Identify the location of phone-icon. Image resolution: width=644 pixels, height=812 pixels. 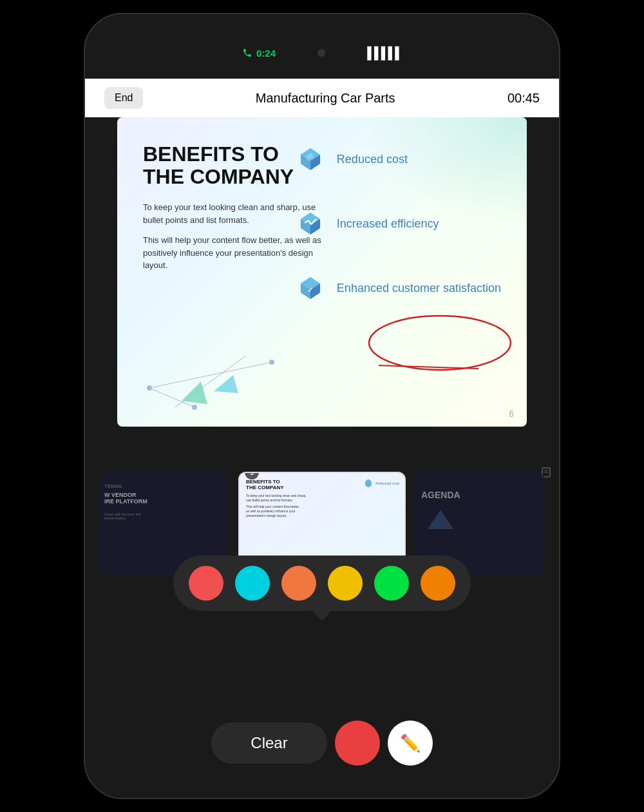
(247, 53).